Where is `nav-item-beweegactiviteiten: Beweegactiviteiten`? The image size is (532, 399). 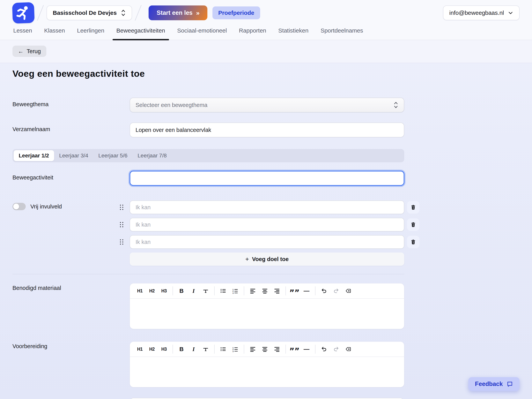
nav-item-beweegactiviteiten: Beweegactiviteiten is located at coordinates (141, 33).